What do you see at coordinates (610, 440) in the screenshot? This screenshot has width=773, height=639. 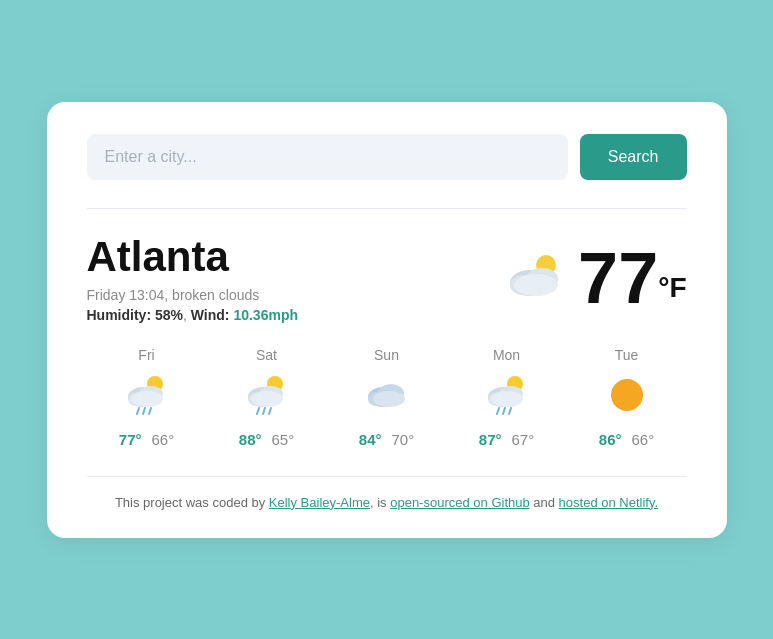 I see `temp-high-4: 86°` at bounding box center [610, 440].